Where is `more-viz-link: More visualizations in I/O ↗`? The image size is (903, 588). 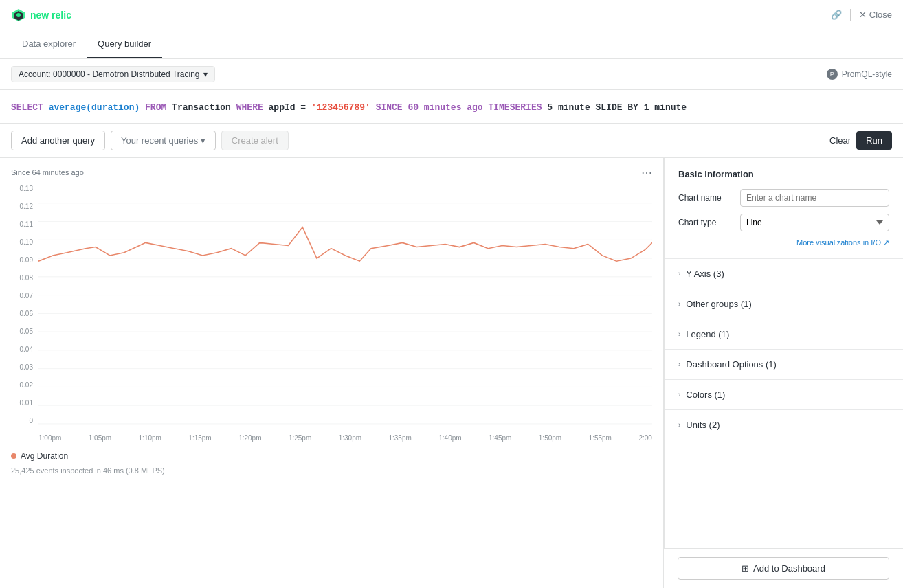
more-viz-link: More visualizations in I/O ↗ is located at coordinates (783, 243).